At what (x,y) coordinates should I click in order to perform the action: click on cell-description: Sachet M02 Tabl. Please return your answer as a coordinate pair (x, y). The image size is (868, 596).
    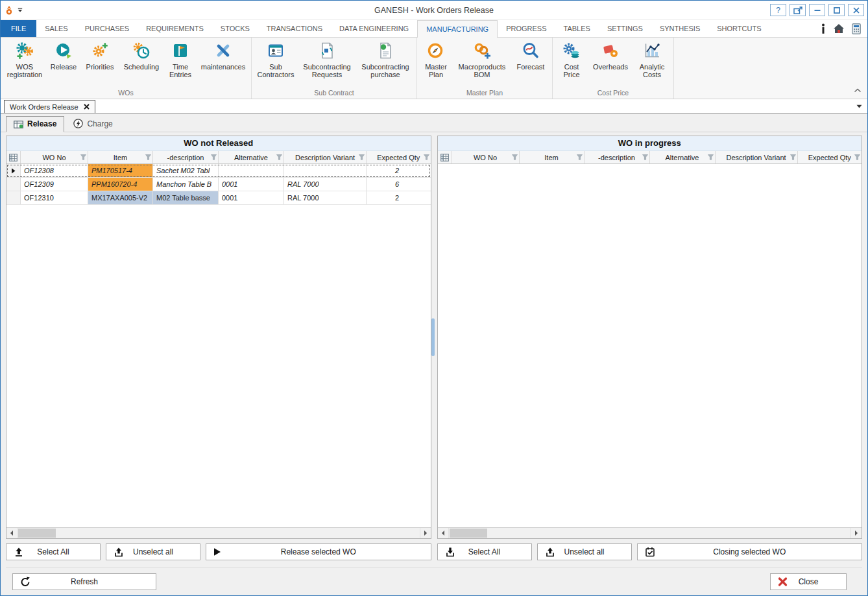
    Looking at the image, I should click on (186, 171).